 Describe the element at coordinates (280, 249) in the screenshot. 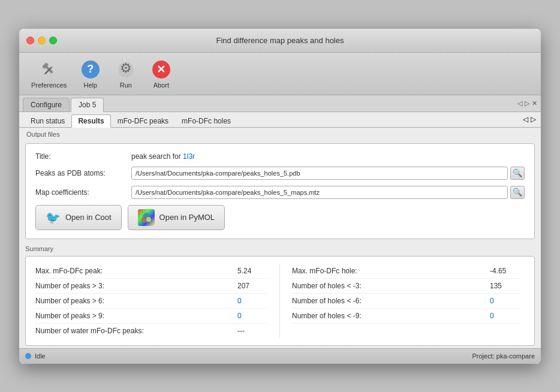

I see `summary-section-label: Summary` at that location.